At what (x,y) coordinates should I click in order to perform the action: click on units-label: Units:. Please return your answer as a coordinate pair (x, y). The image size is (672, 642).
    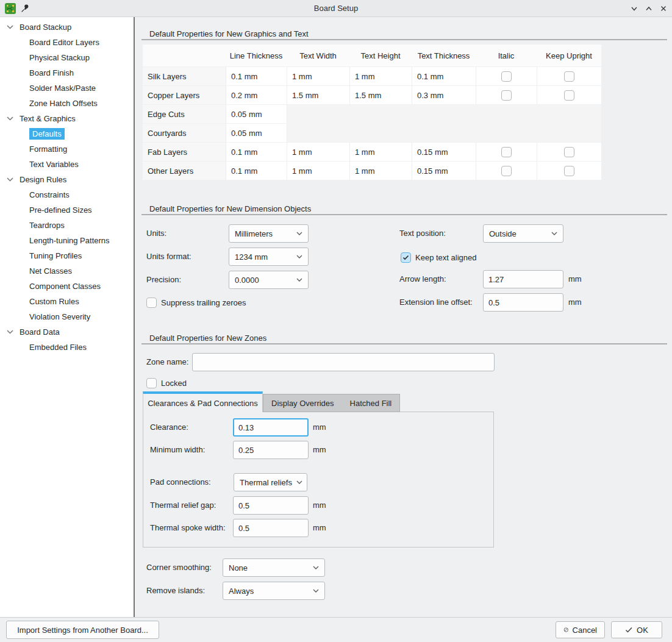
    Looking at the image, I should click on (156, 234).